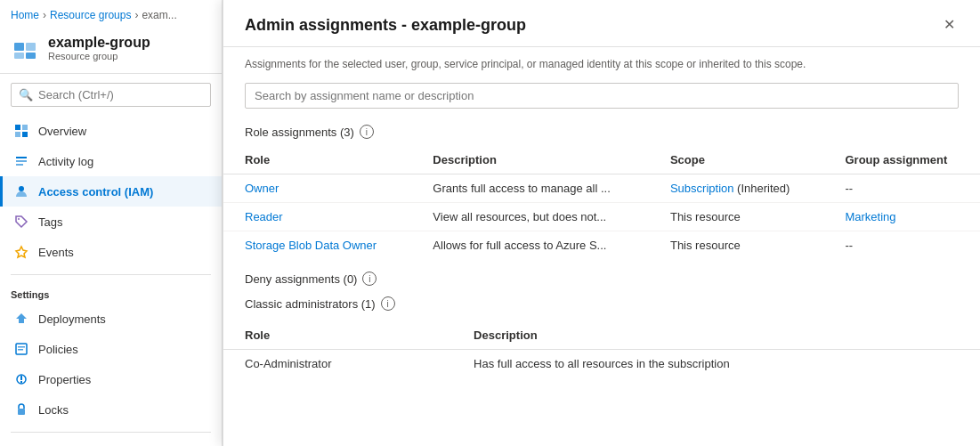 Image resolution: width=980 pixels, height=446 pixels. I want to click on group-marketing-link: Marketing, so click(871, 217).